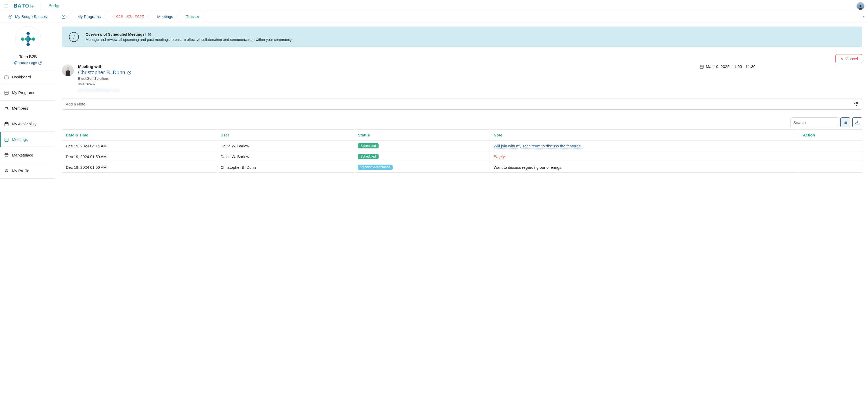  Describe the element at coordinates (20, 140) in the screenshot. I see `sidebar-item-label: Meetings` at that location.